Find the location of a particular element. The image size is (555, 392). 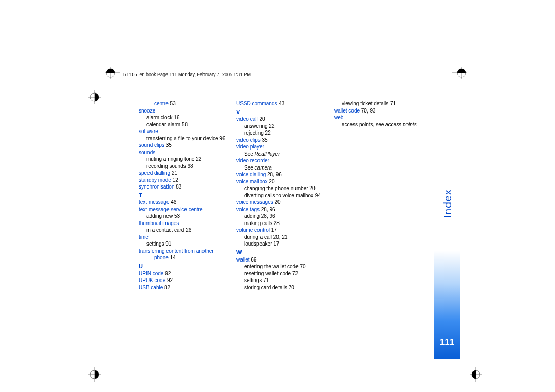

index-entry: T is located at coordinates (190, 195).